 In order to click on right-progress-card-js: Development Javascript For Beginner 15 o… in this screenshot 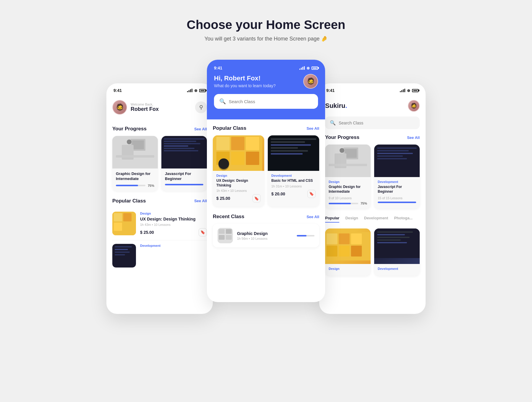, I will do `click(397, 177)`.